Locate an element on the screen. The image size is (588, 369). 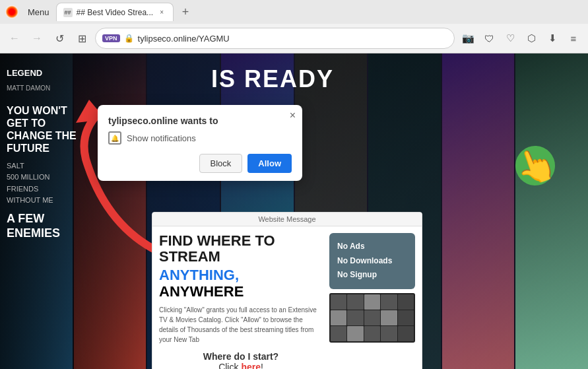
wm-big-title: FIND WHERE TO STREAM is located at coordinates (241, 249).